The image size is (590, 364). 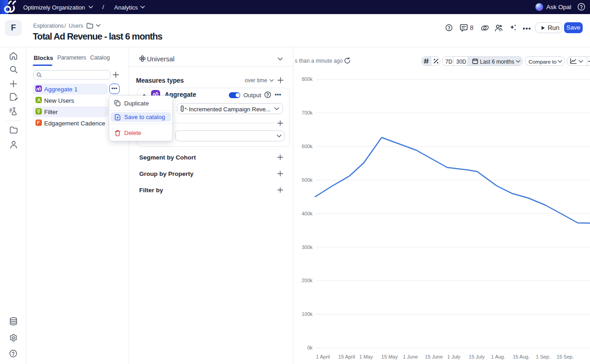 What do you see at coordinates (347, 357) in the screenshot?
I see `svg-text: 15 April` at bounding box center [347, 357].